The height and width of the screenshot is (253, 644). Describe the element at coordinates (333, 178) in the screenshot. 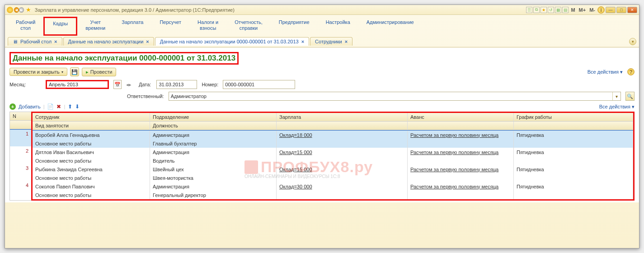

I see `table-row-sub: Основное место работыШвея-мотористка` at that location.